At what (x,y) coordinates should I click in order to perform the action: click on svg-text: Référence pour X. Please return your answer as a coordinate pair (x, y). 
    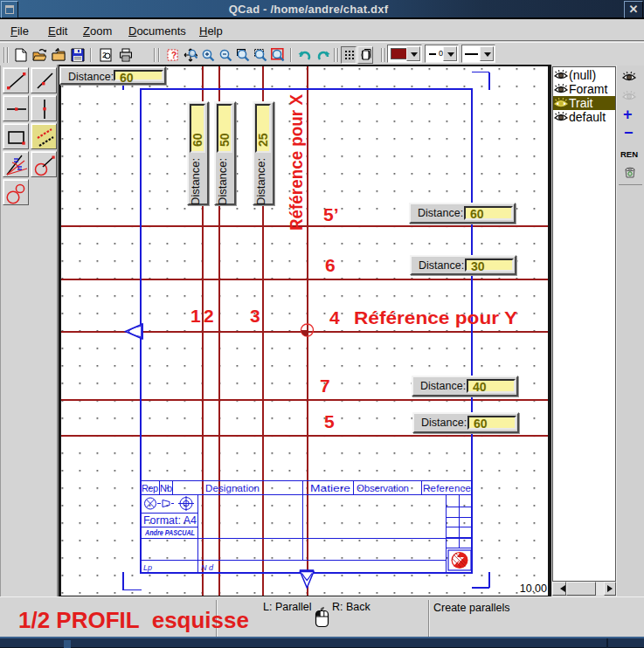
    Looking at the image, I should click on (296, 162).